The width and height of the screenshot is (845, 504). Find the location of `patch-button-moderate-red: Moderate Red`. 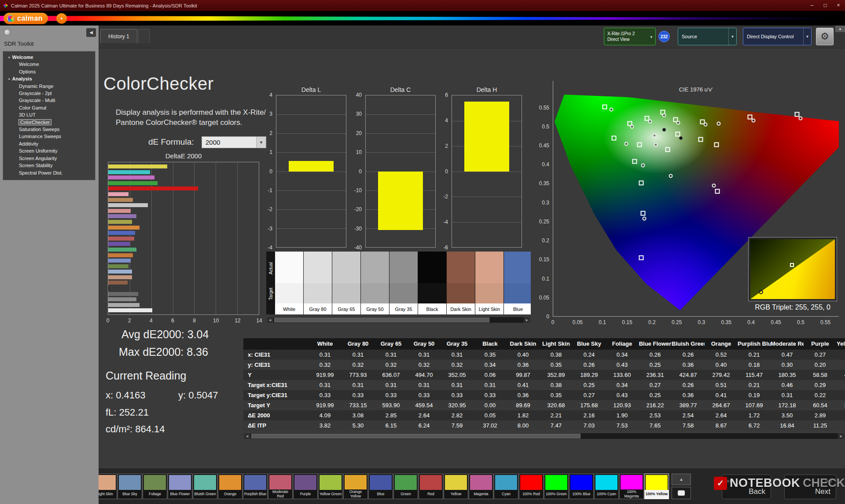

patch-button-moderate-red: Moderate Red is located at coordinates (280, 486).